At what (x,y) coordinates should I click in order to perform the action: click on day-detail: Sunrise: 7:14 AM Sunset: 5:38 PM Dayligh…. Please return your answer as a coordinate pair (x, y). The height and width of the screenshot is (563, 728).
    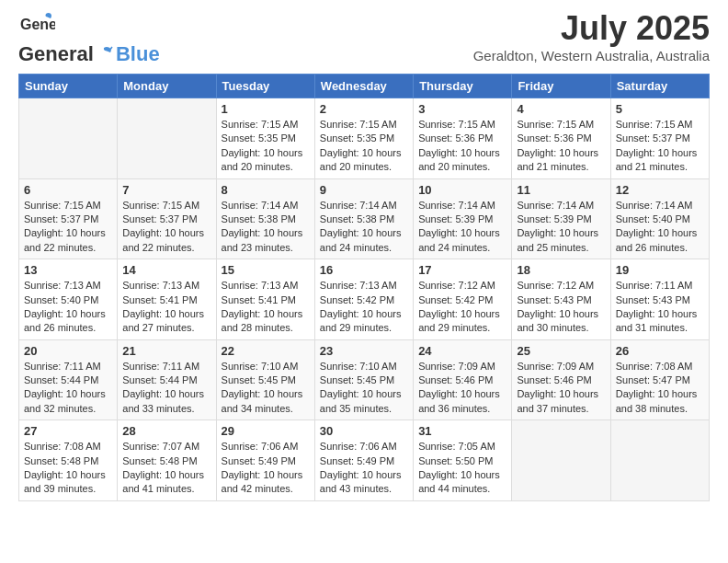
    Looking at the image, I should click on (266, 227).